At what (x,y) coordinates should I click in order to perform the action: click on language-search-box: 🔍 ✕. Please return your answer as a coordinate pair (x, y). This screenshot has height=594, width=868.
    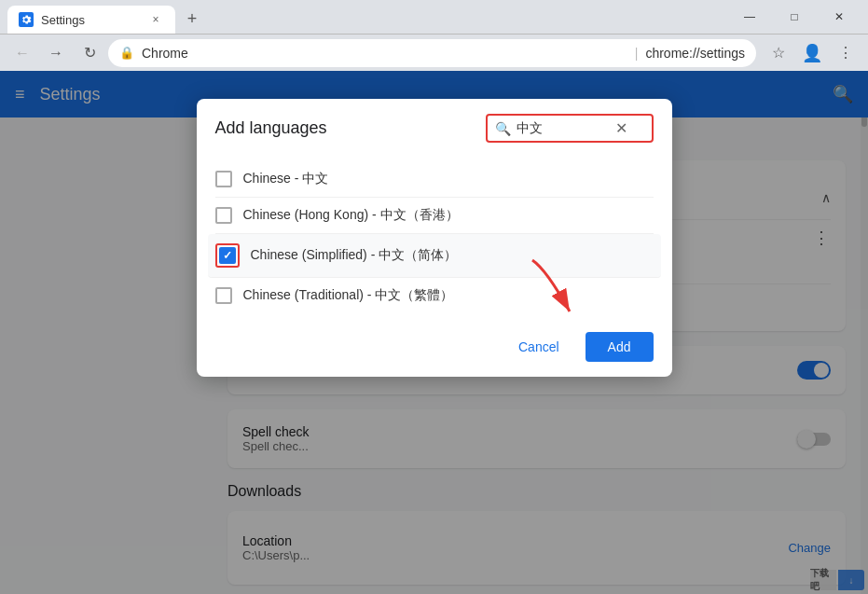
    Looking at the image, I should click on (570, 129).